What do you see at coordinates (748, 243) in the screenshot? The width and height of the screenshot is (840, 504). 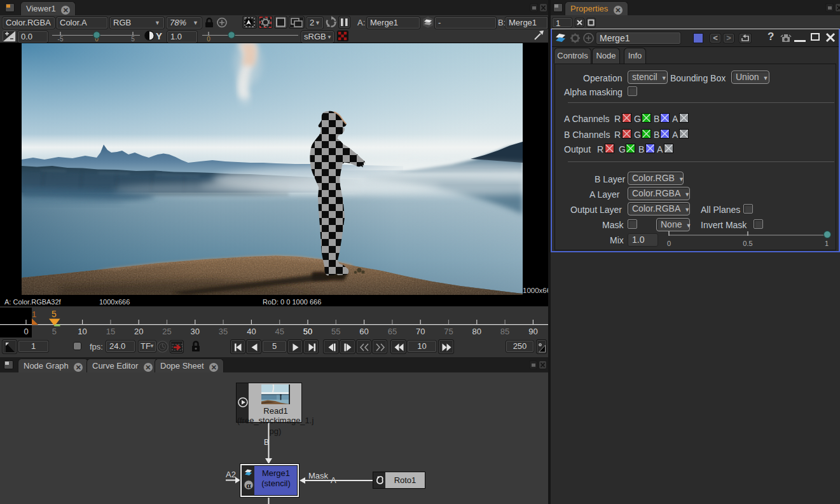 I see `svg-text: 0.5` at bounding box center [748, 243].